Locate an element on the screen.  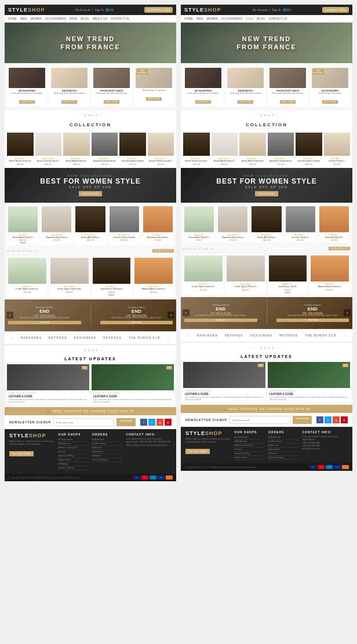
right-nav-women: WOMEN is located at coordinates (212, 19).